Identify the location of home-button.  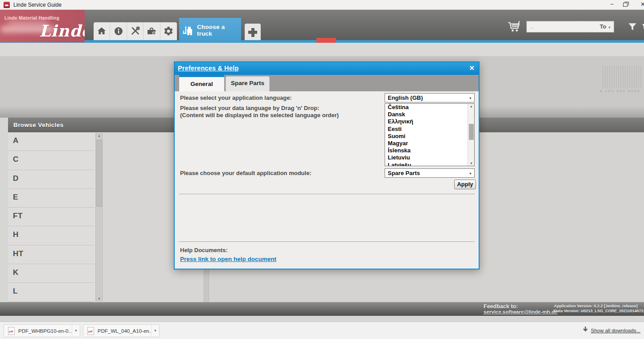
(102, 32).